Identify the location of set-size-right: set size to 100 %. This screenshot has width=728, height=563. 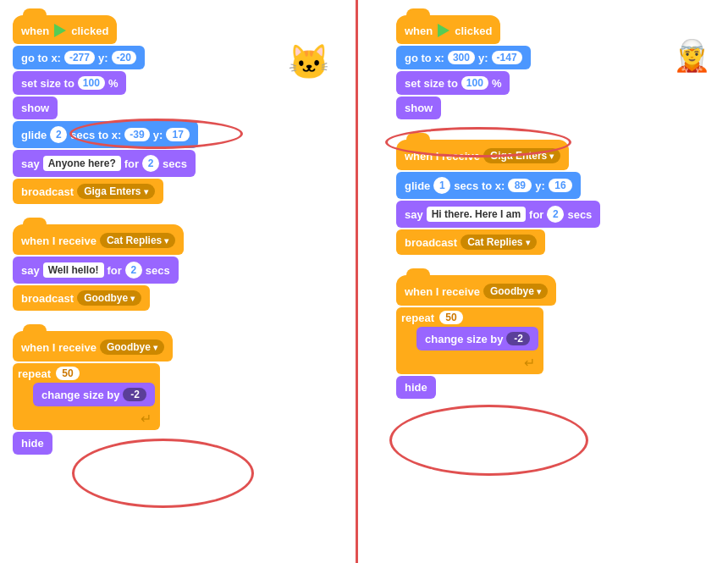
(453, 83).